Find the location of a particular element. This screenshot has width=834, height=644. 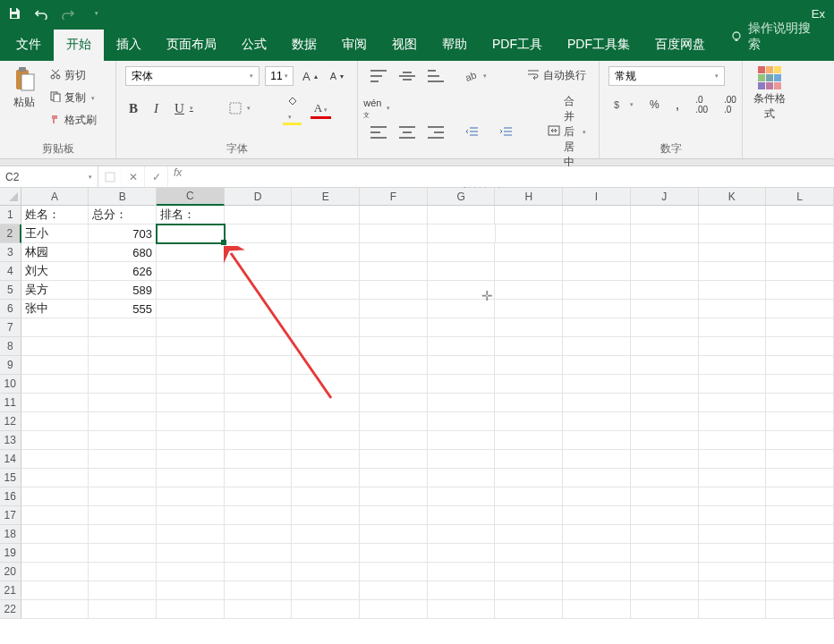

row-header: 19 is located at coordinates (11, 553).